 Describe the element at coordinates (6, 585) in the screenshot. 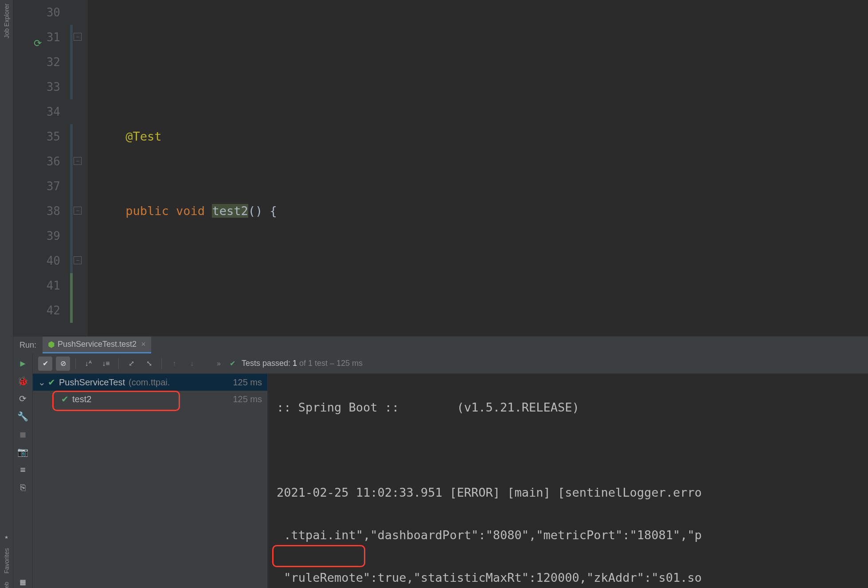

I see `web-tab-icon: eb` at that location.